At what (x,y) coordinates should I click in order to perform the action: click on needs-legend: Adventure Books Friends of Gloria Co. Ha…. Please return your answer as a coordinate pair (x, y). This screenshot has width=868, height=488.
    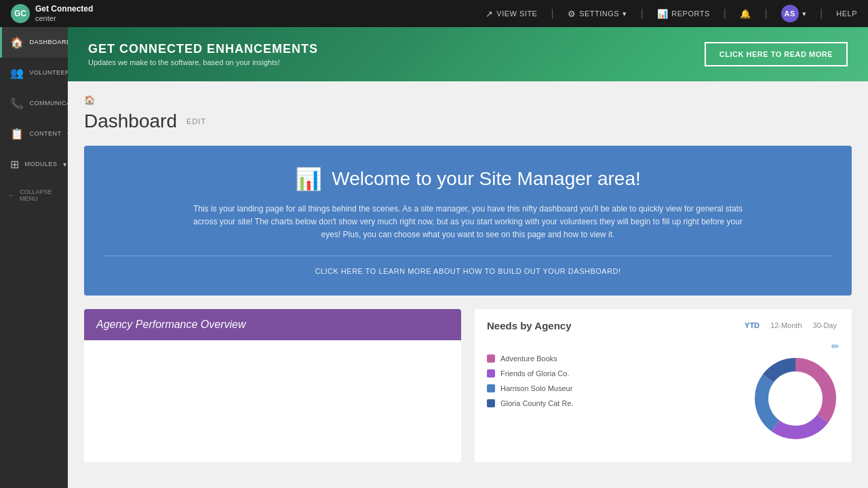
    Looking at the image, I should click on (614, 399).